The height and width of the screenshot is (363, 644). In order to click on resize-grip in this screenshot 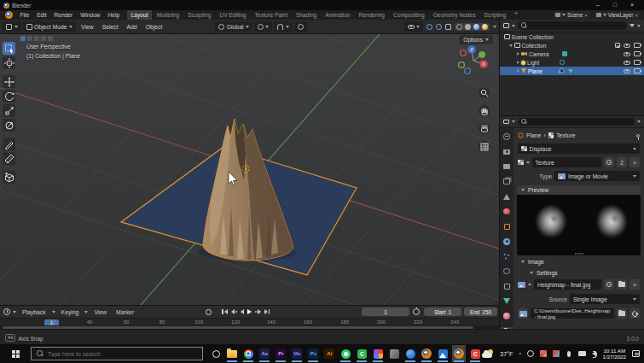, I will do `click(579, 254)`.